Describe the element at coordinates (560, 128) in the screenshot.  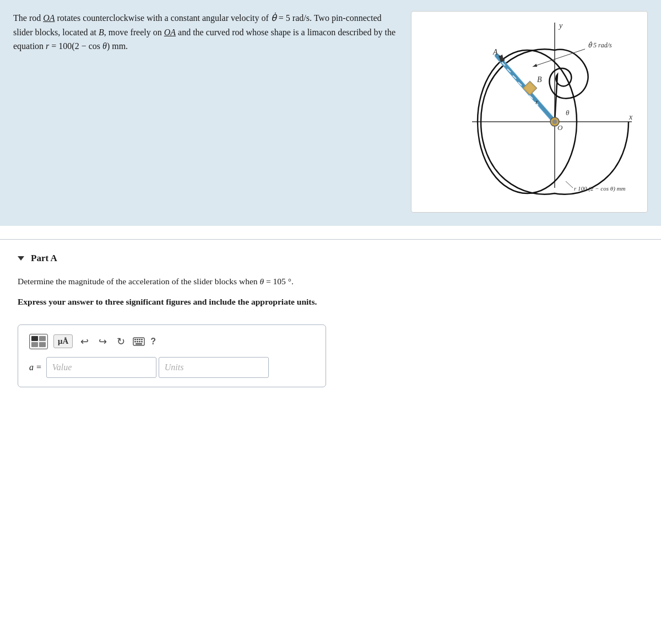
I see `o-diagram-label: O` at that location.